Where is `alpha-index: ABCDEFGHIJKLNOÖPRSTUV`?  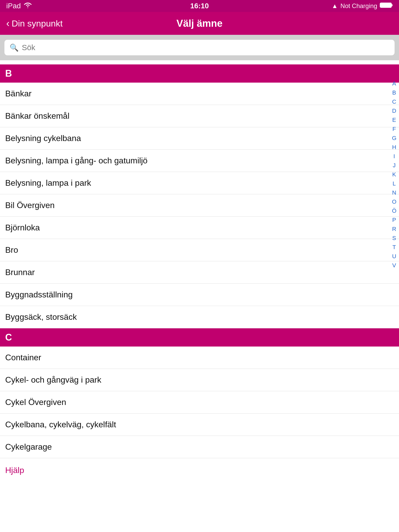
alpha-index: ABCDEFGHIJKLNOÖPRSTUV is located at coordinates (394, 175).